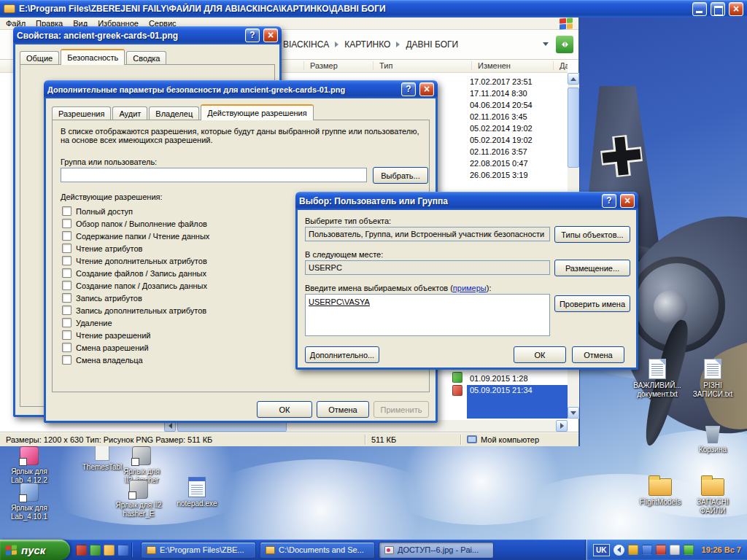 Image resolution: width=747 pixels, height=560 pixels. What do you see at coordinates (718, 9) in the screenshot?
I see `maximize-button` at bounding box center [718, 9].